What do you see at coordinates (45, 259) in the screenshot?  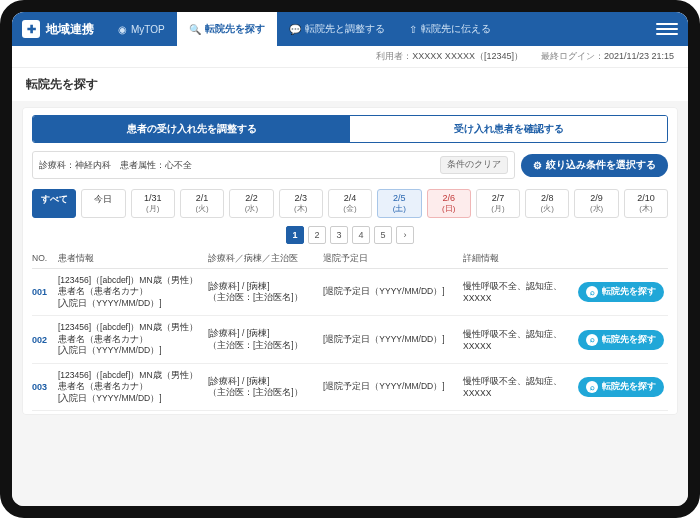 I see `th-no: NO.` at bounding box center [45, 259].